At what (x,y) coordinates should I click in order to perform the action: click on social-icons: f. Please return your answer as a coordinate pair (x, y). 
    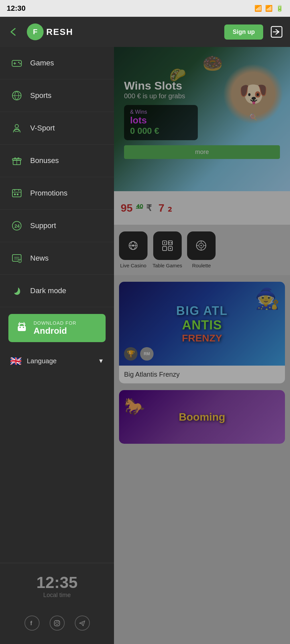
    Looking at the image, I should click on (57, 623).